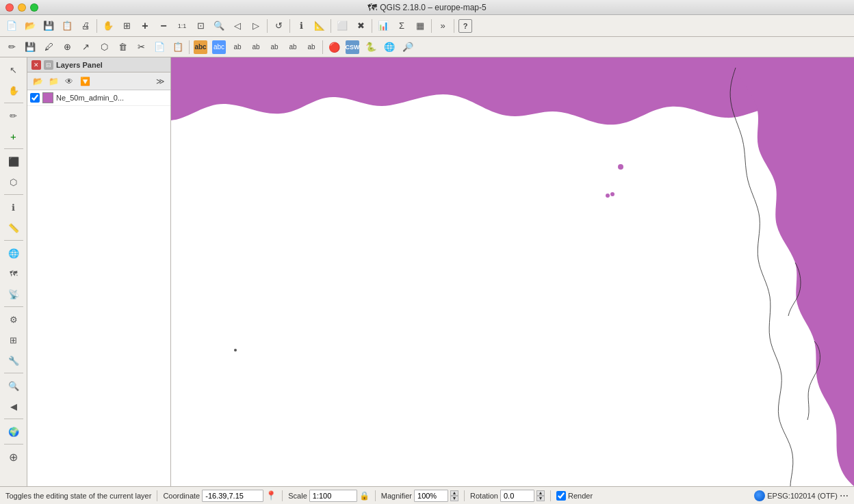 Image resolution: width=854 pixels, height=504 pixels. I want to click on open-layer-tool: 📂, so click(38, 81).